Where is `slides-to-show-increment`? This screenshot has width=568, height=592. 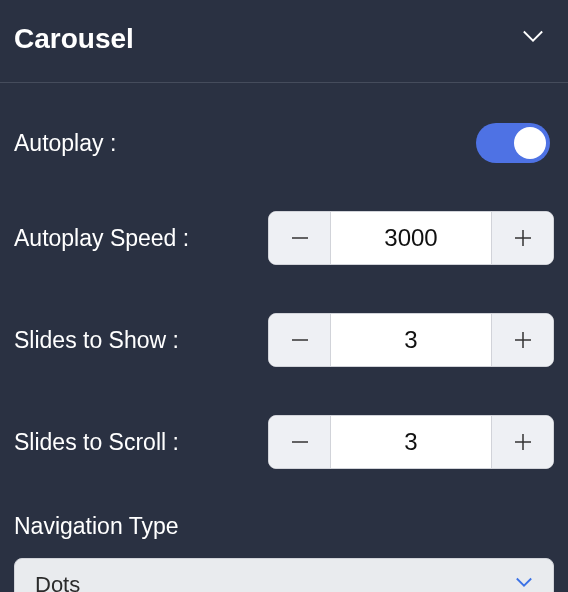
slides-to-show-increment is located at coordinates (522, 340).